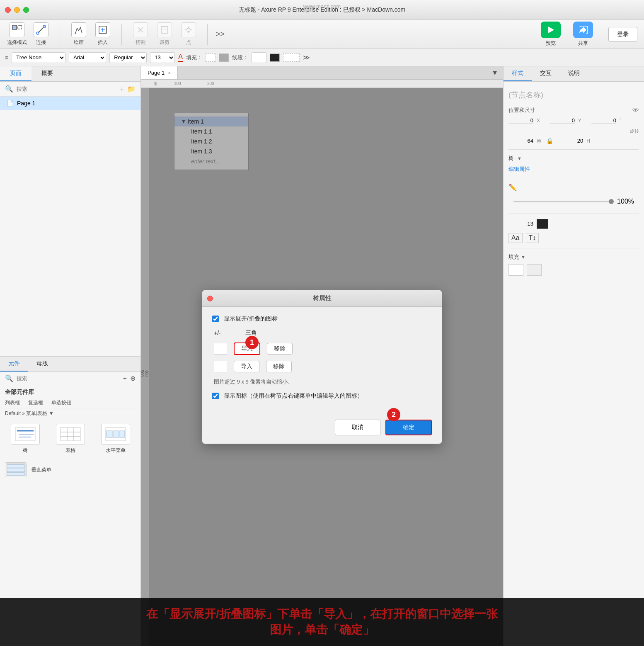  Describe the element at coordinates (358, 427) in the screenshot. I see `cancel-button: 取消` at that location.